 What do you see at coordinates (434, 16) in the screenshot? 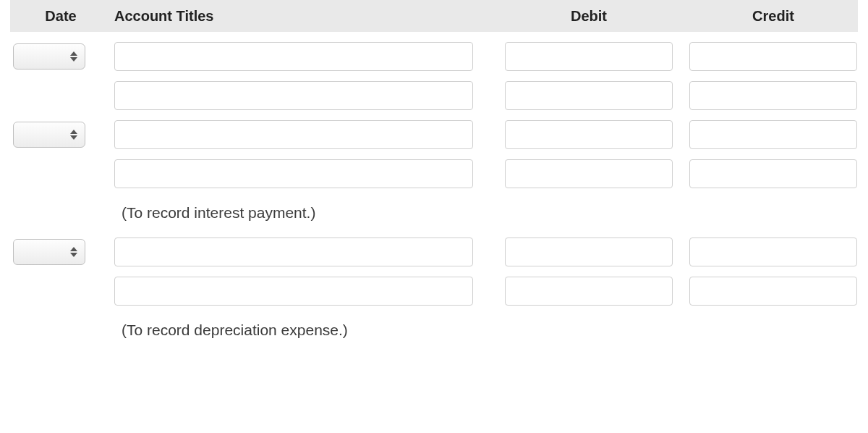
I see `table-header: Date Account Titles Debit Credit` at bounding box center [434, 16].